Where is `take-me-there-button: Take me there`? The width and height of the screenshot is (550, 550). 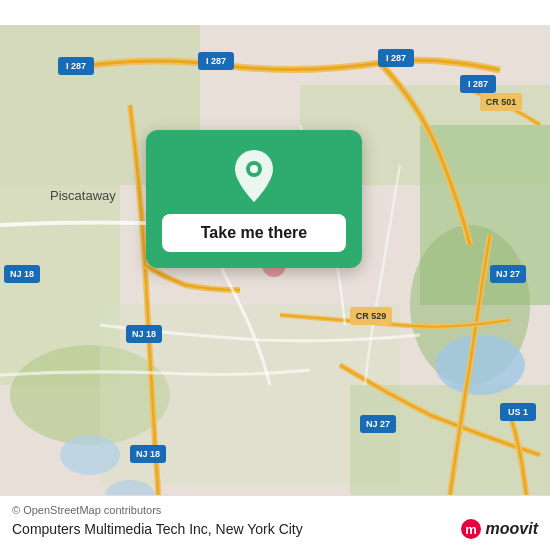
take-me-there-button: Take me there is located at coordinates (254, 233).